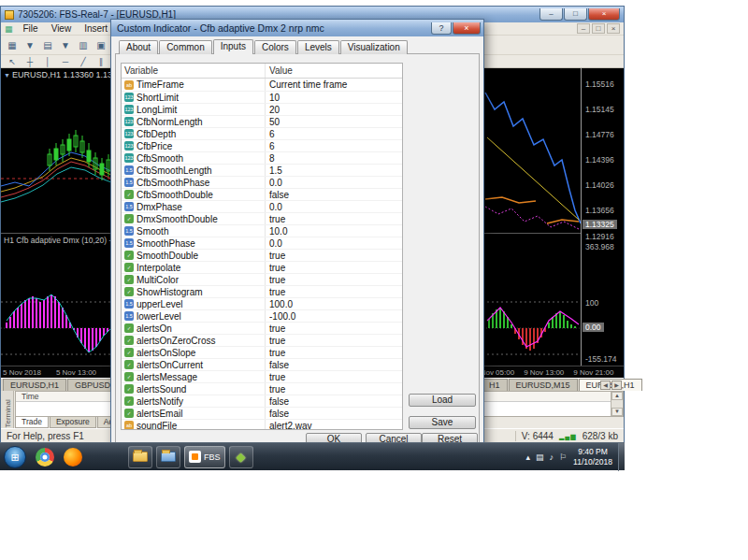 Image resolution: width=748 pixels, height=560 pixels. What do you see at coordinates (48, 45) in the screenshot?
I see `profiles-button: ▤` at bounding box center [48, 45].